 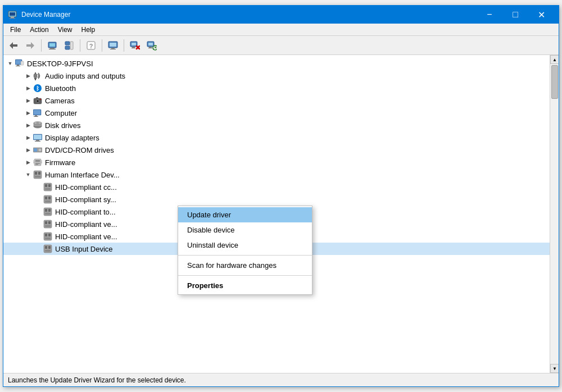 I want to click on tree-audio: ▶ Audio inputs and outputs, so click(x=277, y=76).